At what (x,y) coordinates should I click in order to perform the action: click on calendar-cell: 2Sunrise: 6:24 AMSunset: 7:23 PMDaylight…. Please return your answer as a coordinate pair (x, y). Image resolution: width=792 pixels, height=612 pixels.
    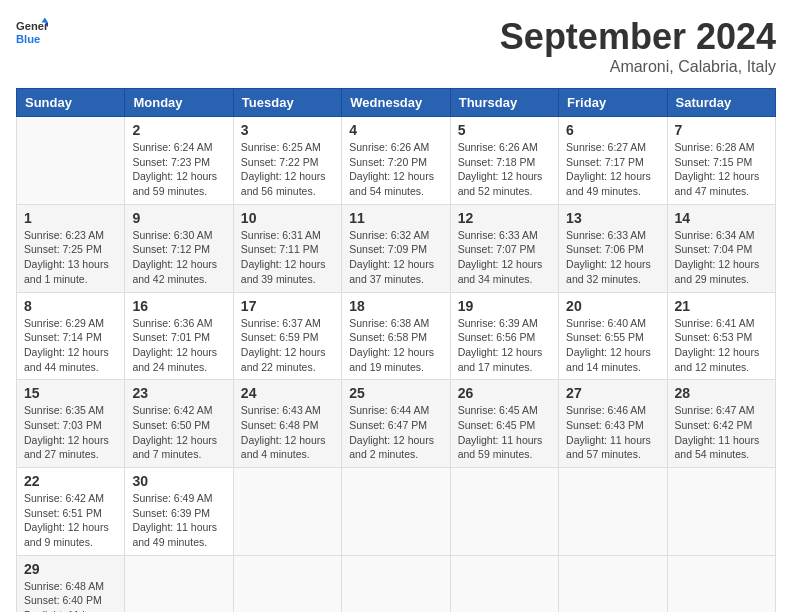
    Looking at the image, I should click on (179, 161).